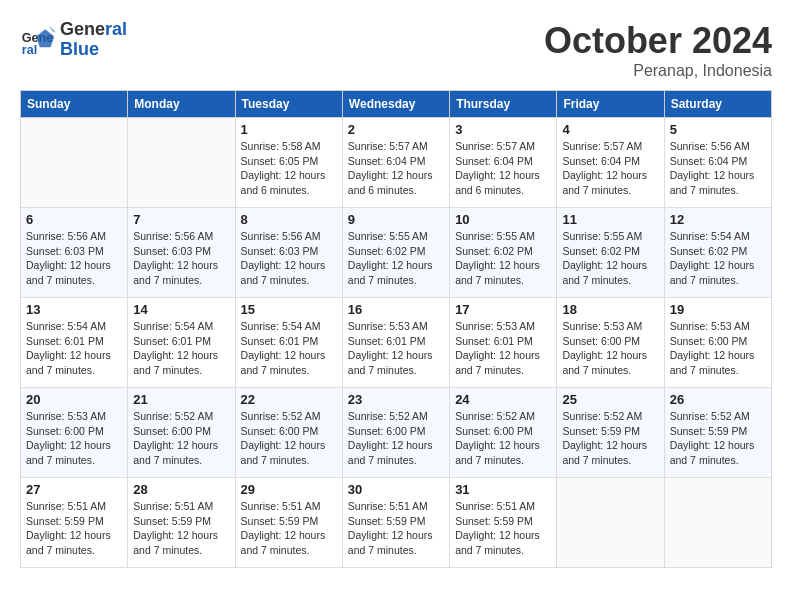 This screenshot has width=792, height=612. I want to click on day-number: 24, so click(503, 400).